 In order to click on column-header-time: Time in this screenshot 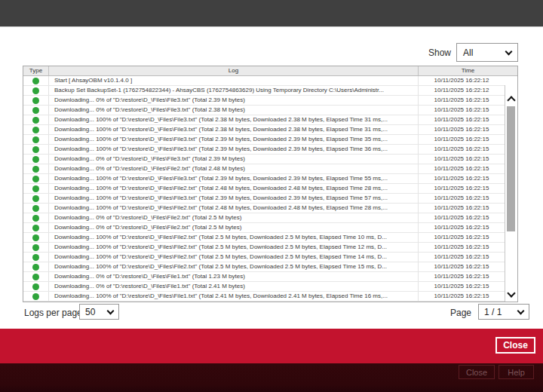, I will do `click(468, 71)`.